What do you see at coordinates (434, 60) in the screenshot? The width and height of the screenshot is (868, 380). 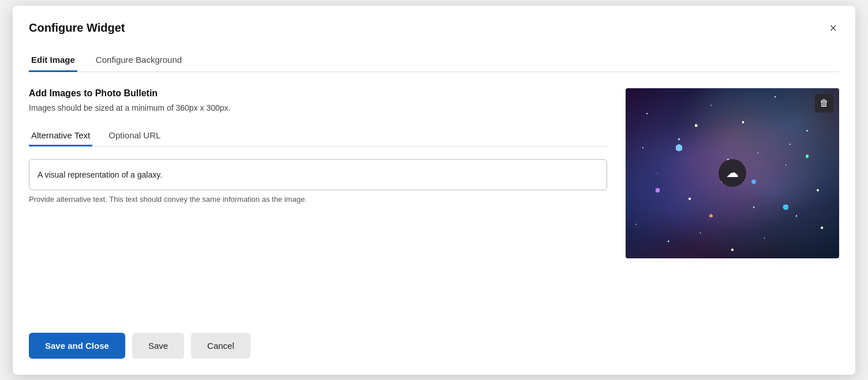 I see `main-tabs: Edit Image Configure Background` at bounding box center [434, 60].